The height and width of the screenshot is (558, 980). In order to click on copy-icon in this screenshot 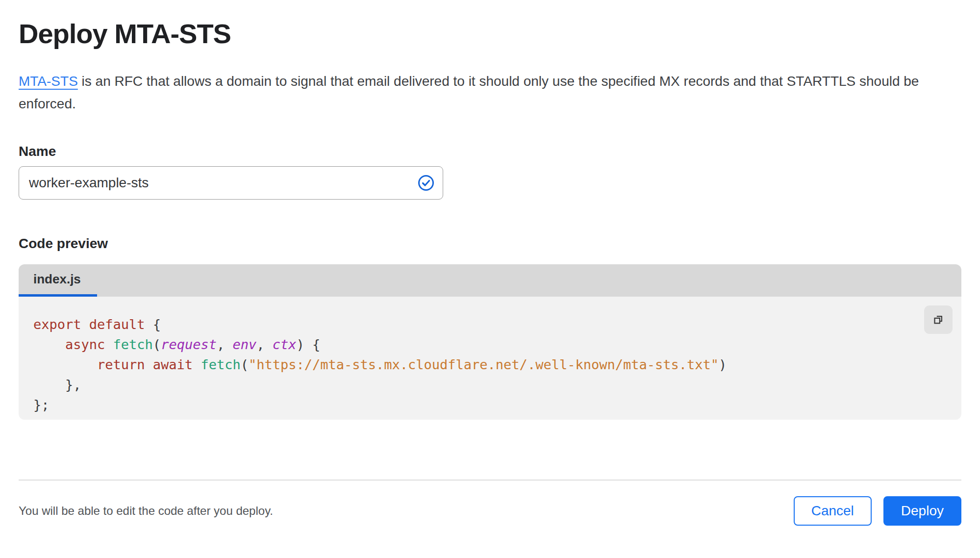, I will do `click(938, 320)`.